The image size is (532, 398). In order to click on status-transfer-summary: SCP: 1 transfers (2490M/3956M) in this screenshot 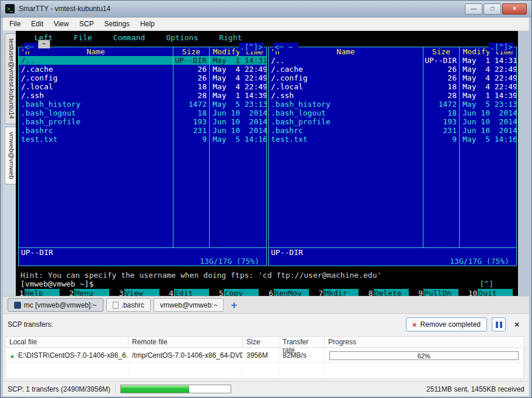, I will do `click(59, 389)`.